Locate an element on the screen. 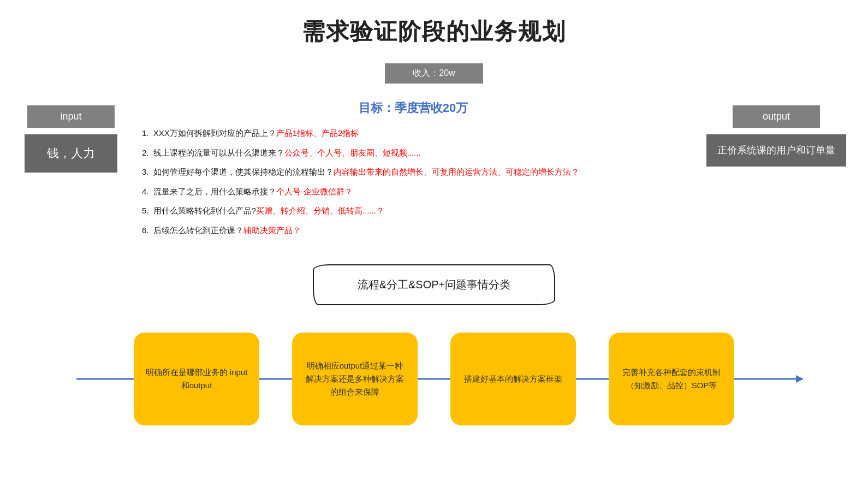  output-label: output is located at coordinates (776, 117).